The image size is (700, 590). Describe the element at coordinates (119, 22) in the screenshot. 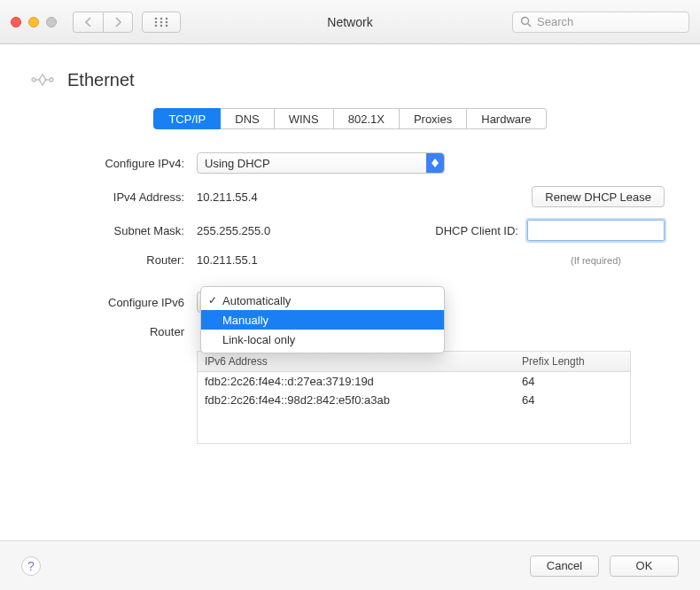

I see `chevron-right-icon` at that location.